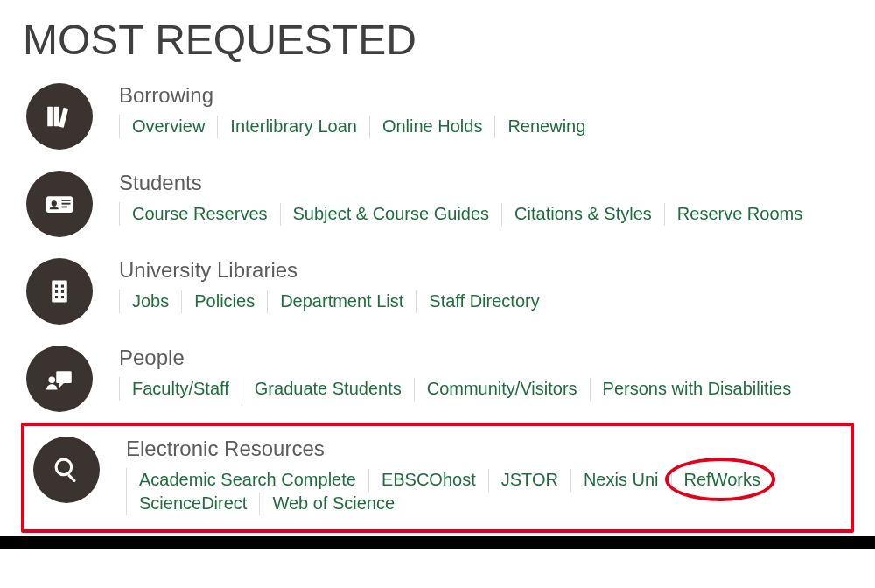 The width and height of the screenshot is (875, 588). Describe the element at coordinates (438, 204) in the screenshot. I see `section-students: Students Course Reserves Subject & Cours…` at that location.